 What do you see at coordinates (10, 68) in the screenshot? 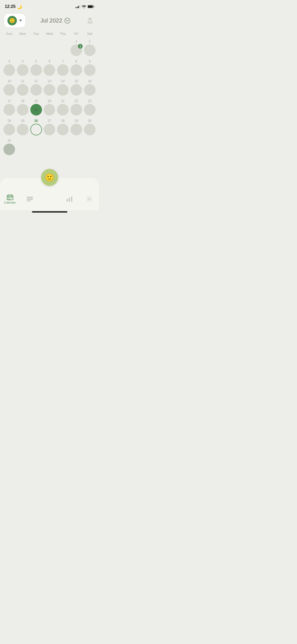
I see `day-3: 3` at bounding box center [10, 68].